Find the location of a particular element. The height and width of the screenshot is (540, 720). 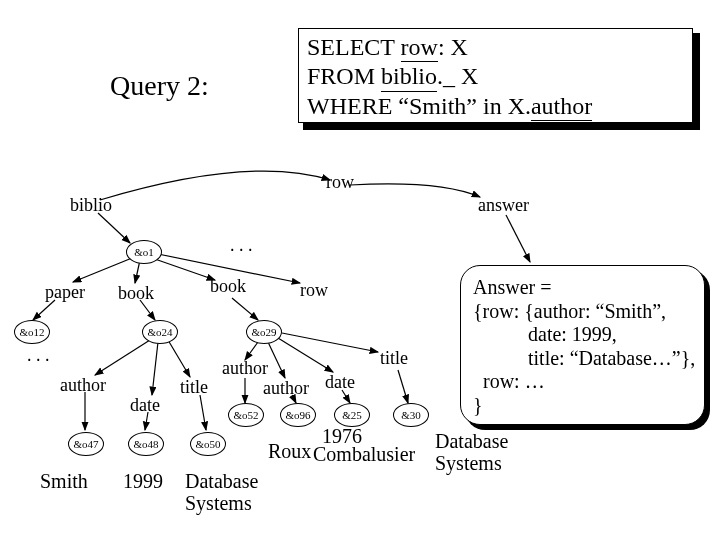

node-o29: &o29 is located at coordinates (264, 332).